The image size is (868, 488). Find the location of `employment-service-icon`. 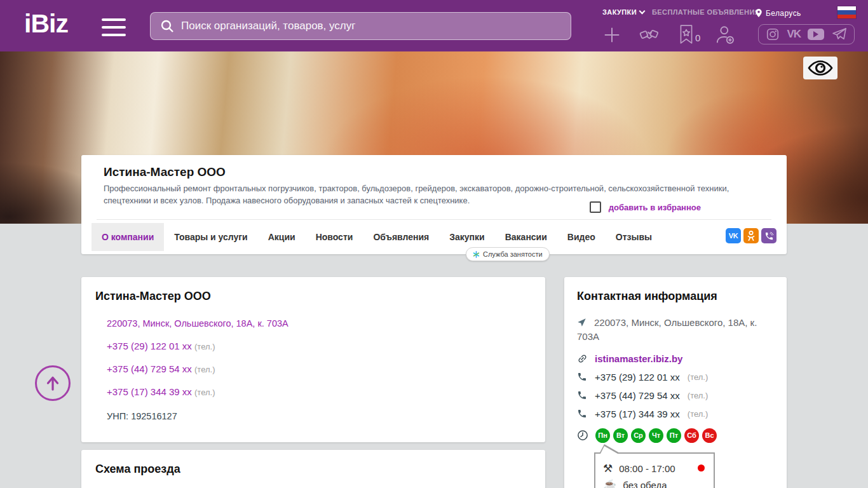

employment-service-icon is located at coordinates (477, 254).